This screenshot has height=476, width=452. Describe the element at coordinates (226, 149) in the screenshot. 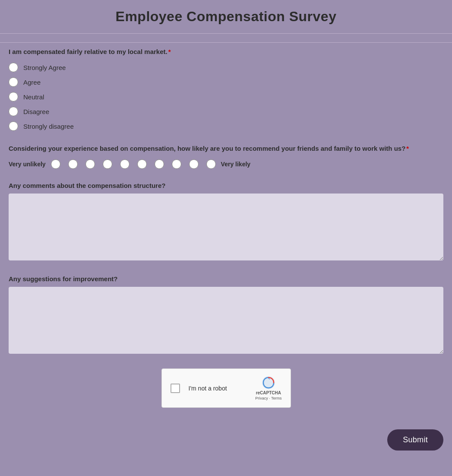

I see `question-2-label: Considering your experience based on com…` at that location.